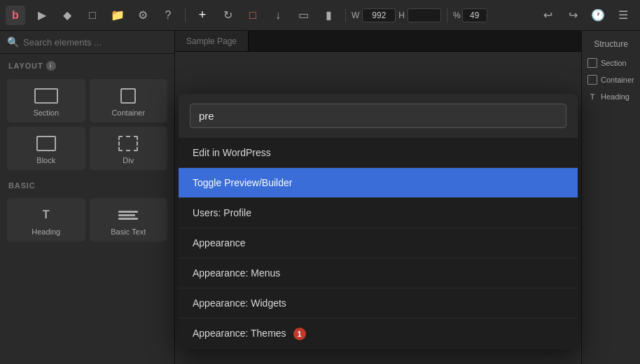 The image size is (640, 364). What do you see at coordinates (378, 153) in the screenshot?
I see `cp-item-edit-wordpress: Edit in WordPress` at bounding box center [378, 153].